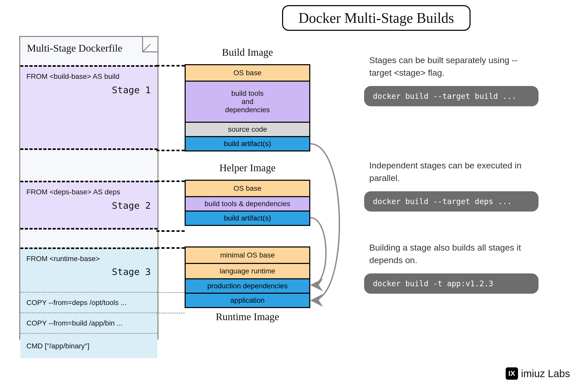  Describe the element at coordinates (247, 203) in the screenshot. I see `helper-image-stack: OS base build tools & dependencies build…` at that location.